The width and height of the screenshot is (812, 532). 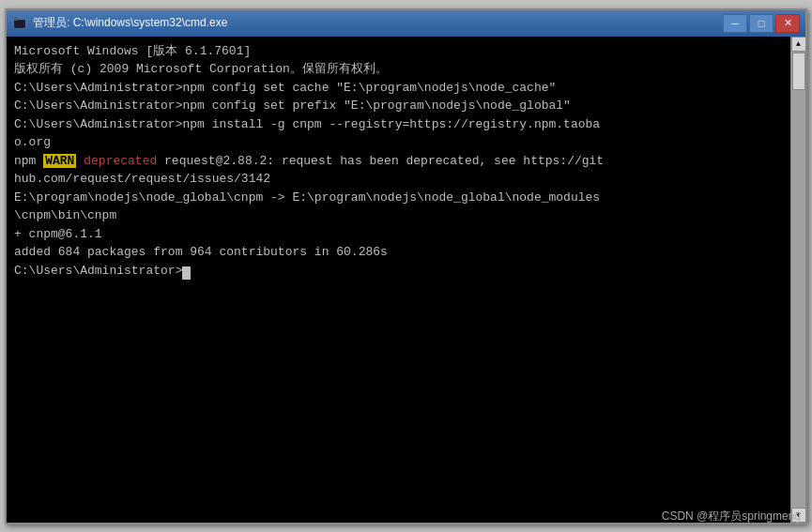 I want to click on terminal-line: + cnpm@6.1.1, so click(x=398, y=235).